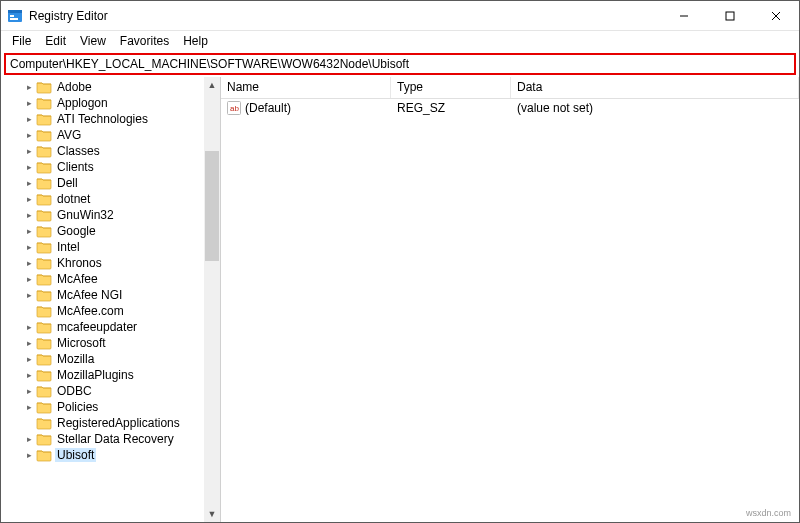 The height and width of the screenshot is (523, 800). What do you see at coordinates (74, 391) in the screenshot?
I see `tree-node-label: ODBC` at bounding box center [74, 391].